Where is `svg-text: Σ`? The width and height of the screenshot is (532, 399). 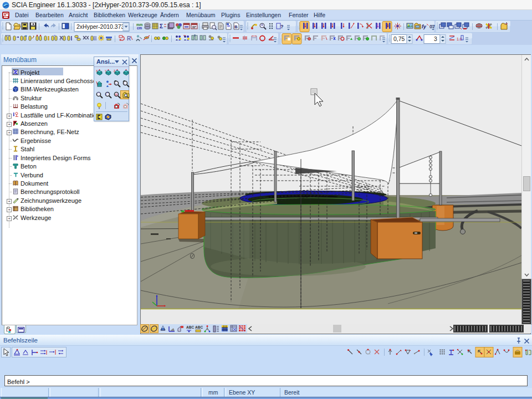
svg-text: Σ is located at coordinates (161, 27).